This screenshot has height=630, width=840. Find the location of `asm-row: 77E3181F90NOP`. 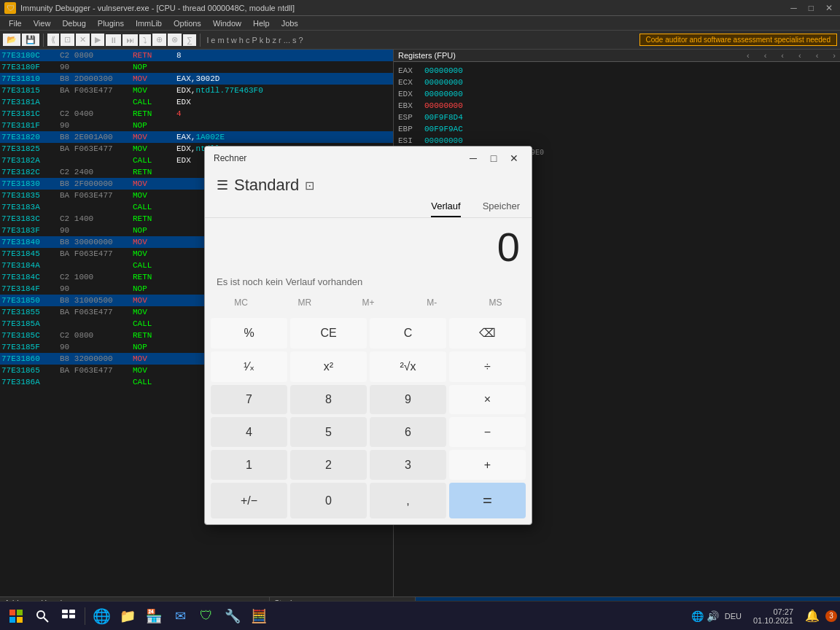

asm-row: 77E3181F90NOP is located at coordinates (197, 125).